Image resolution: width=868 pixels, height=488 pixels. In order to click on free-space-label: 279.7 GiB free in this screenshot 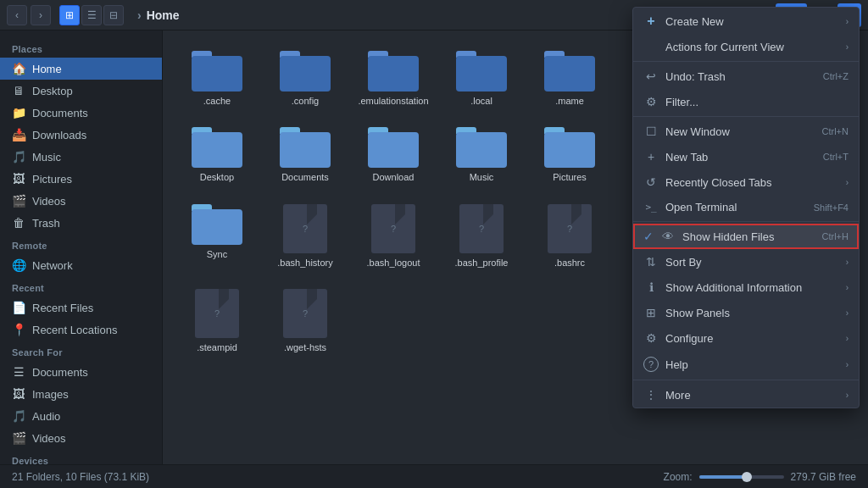, I will do `click(824, 477)`.